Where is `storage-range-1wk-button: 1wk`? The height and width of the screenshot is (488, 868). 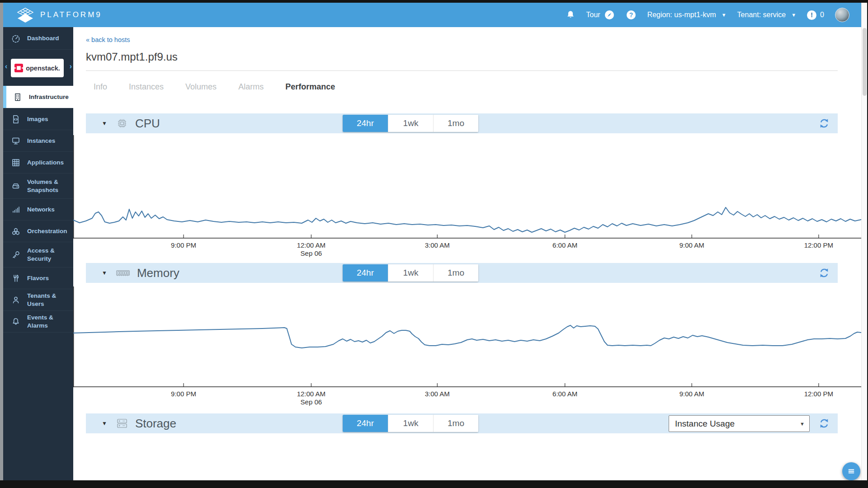 storage-range-1wk-button: 1wk is located at coordinates (410, 423).